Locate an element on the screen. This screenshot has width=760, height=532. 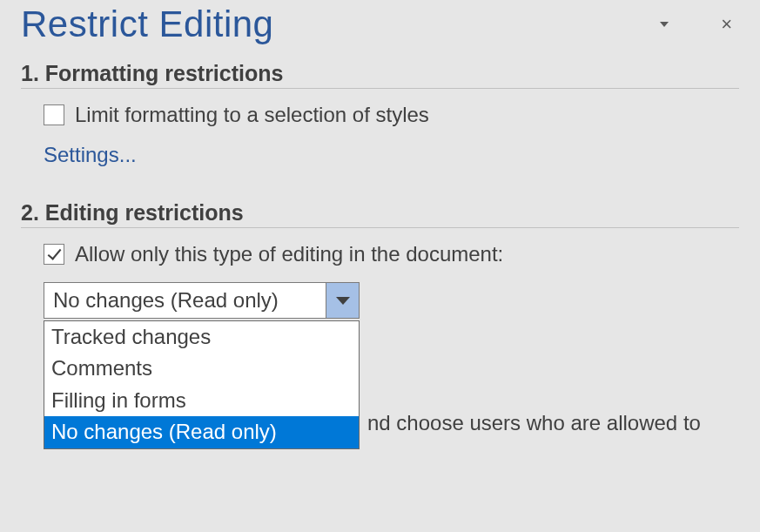
chevron-down-icon is located at coordinates (343, 301).